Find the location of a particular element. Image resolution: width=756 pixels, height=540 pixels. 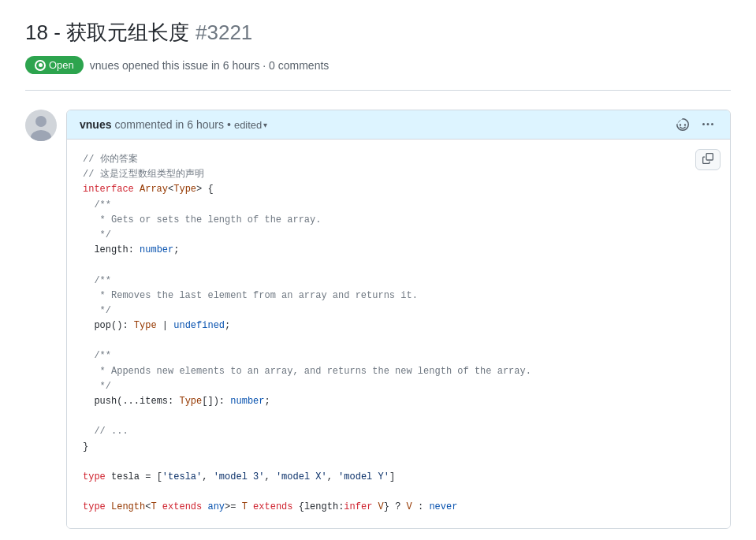

more-options-button is located at coordinates (708, 125).